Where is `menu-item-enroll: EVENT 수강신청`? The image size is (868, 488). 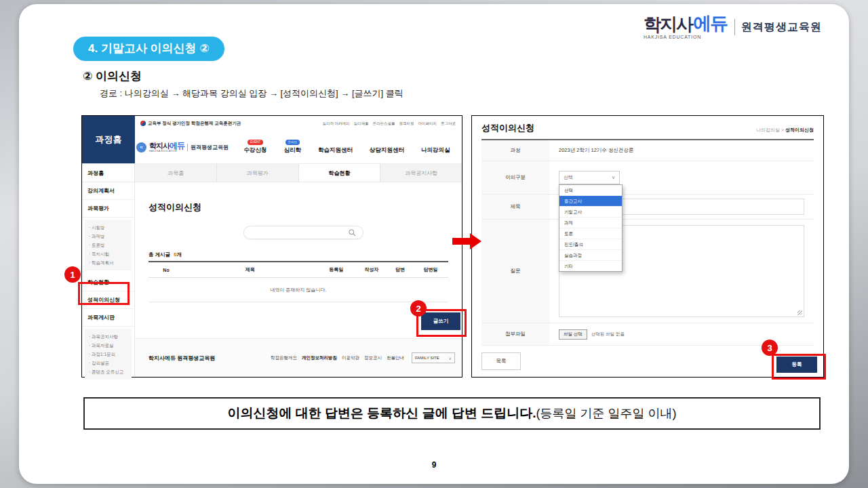
menu-item-enroll: EVENT 수강신청 is located at coordinates (256, 147).